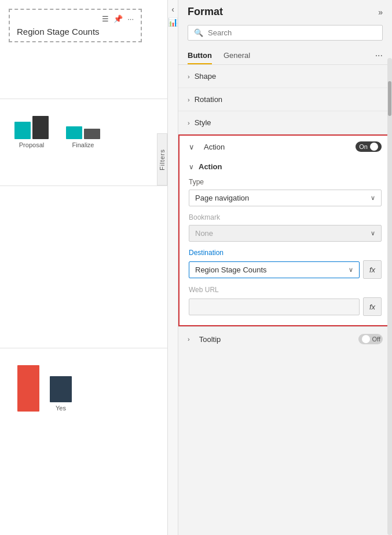  Describe the element at coordinates (83, 137) in the screenshot. I see `bar-group-finalize: Finalize` at that location.